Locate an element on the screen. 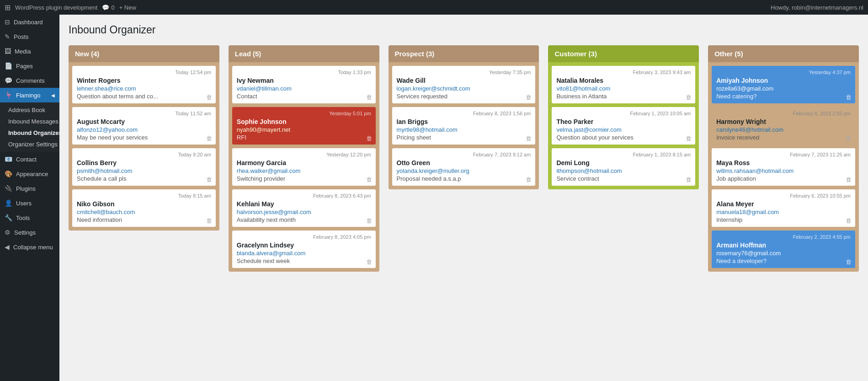  sidebar-item-dashboard: ⊟ Dashboard is located at coordinates (30, 22).